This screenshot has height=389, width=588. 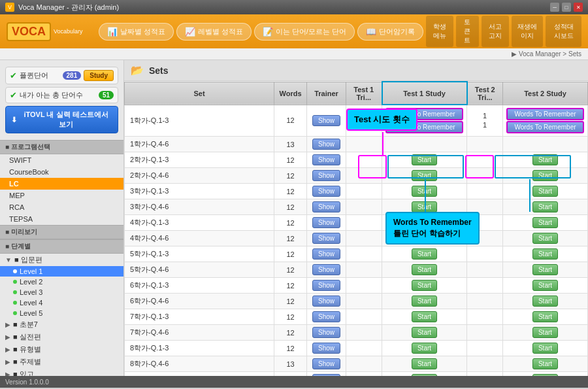 What do you see at coordinates (61, 292) in the screenshot?
I see `sidebar-tree-level3: Level 3` at bounding box center [61, 292].